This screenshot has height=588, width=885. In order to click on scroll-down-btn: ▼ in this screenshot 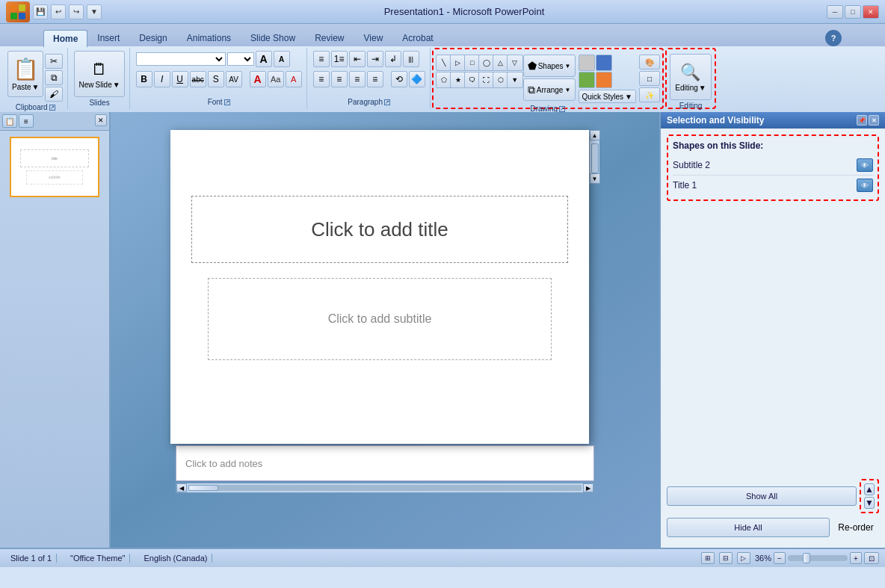, I will do `click(595, 179)`.